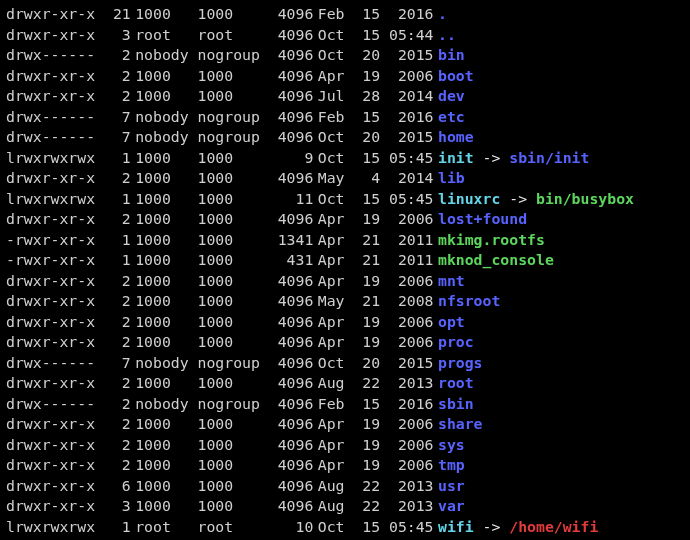  Describe the element at coordinates (333, 506) in the screenshot. I see `date-month: Aug` at that location.